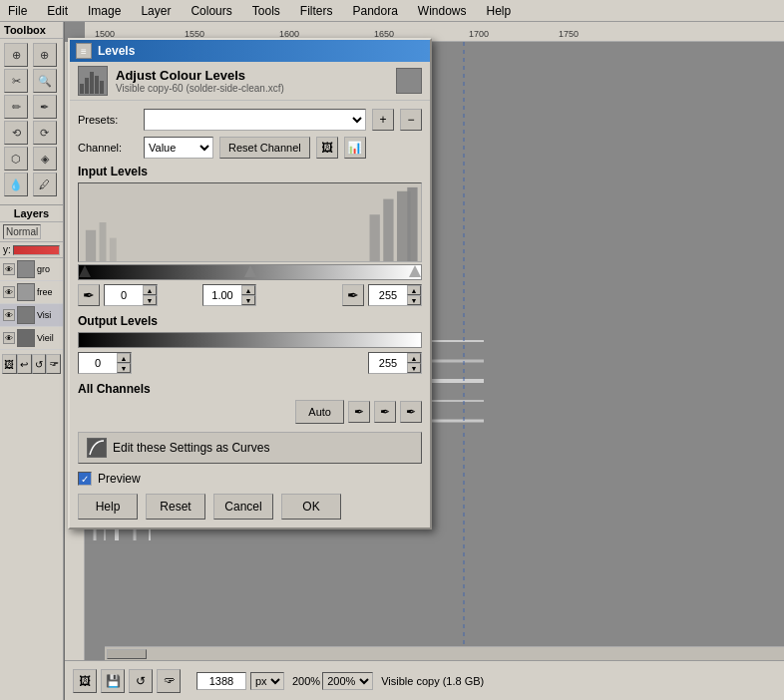 The width and height of the screenshot is (784, 700). Describe the element at coordinates (46, 338) in the screenshot. I see `layer-name: Vieil` at that location.